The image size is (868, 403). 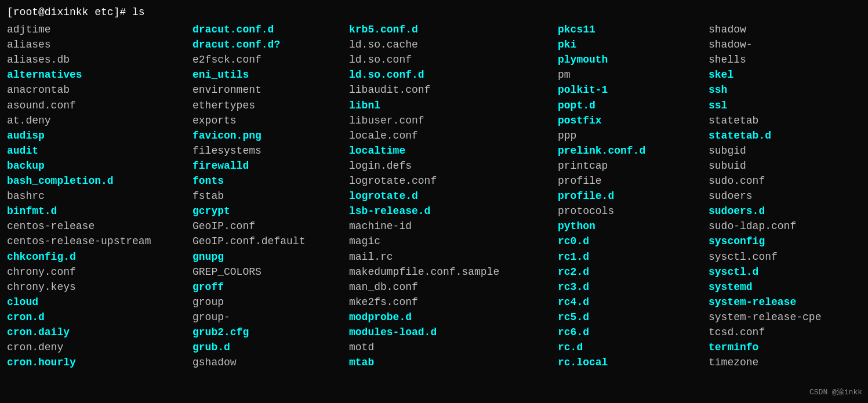 What do you see at coordinates (769, 211) in the screenshot?
I see `list-item: sudoers.d` at bounding box center [769, 211].